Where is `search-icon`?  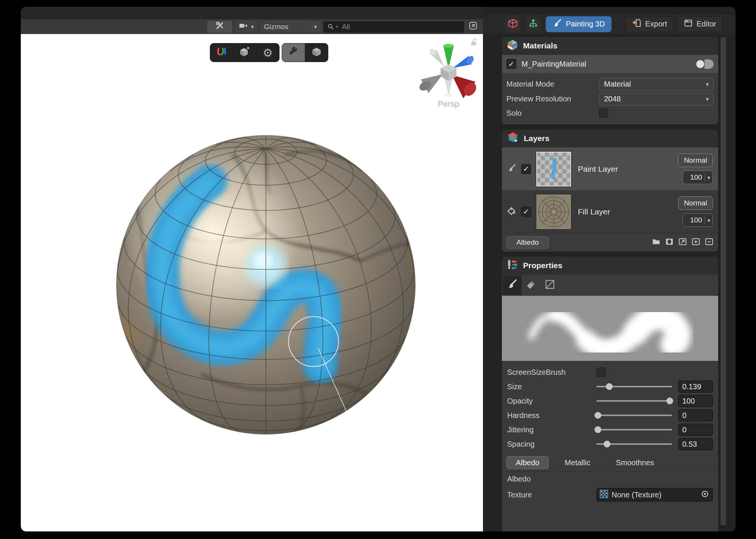 search-icon is located at coordinates (333, 27).